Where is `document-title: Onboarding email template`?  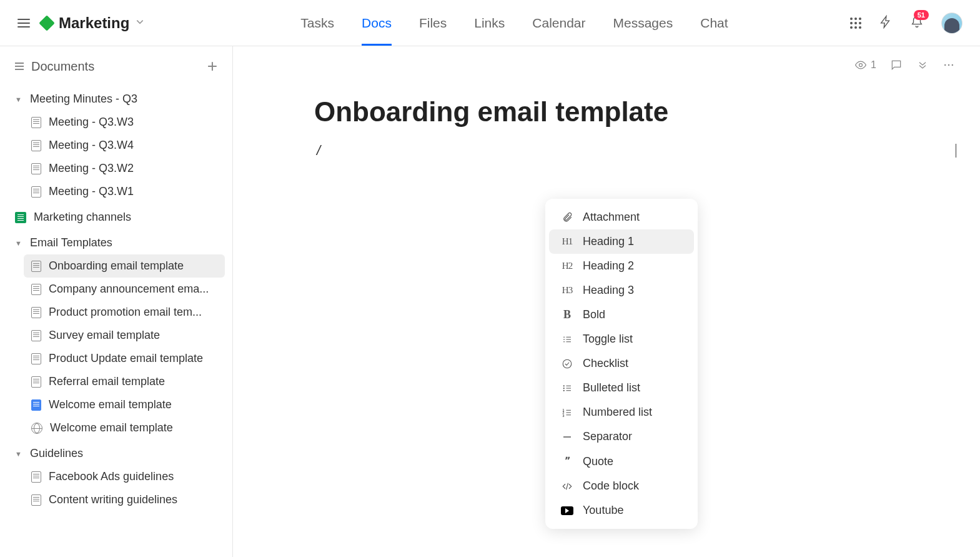 document-title: Onboarding email template is located at coordinates (635, 112).